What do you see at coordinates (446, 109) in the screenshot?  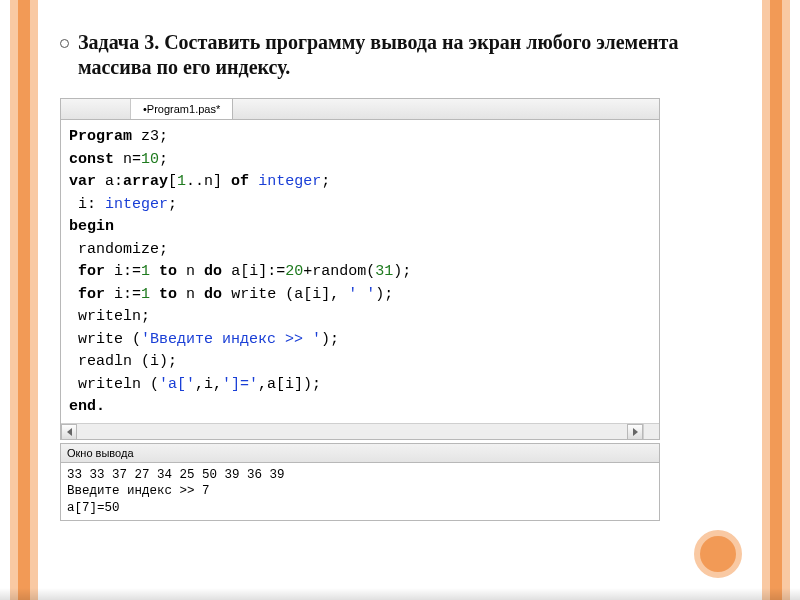 I see `tabbar-spacer` at bounding box center [446, 109].